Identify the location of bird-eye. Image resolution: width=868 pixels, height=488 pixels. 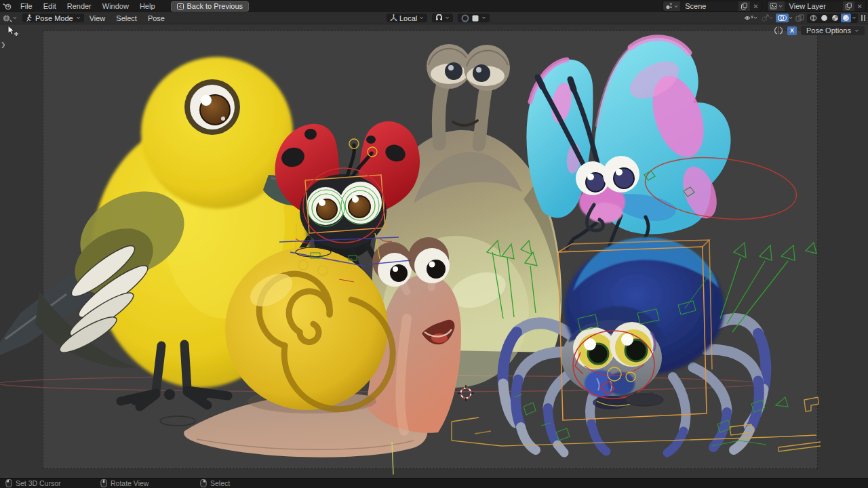
(212, 107).